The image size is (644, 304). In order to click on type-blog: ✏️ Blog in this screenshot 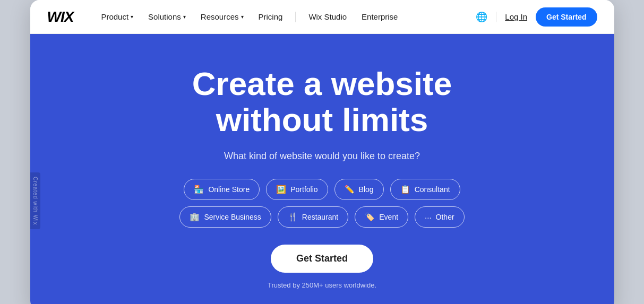, I will do `click(359, 189)`.